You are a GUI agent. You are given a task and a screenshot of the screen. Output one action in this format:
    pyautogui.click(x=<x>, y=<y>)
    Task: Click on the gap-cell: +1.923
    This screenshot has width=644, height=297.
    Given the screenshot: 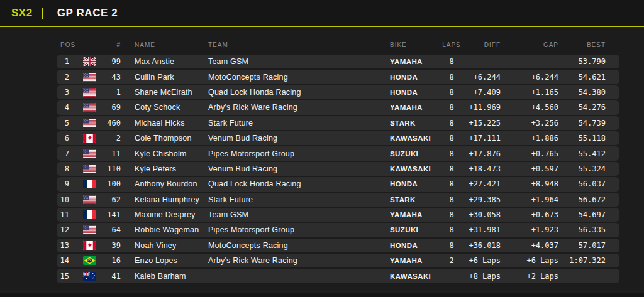 What is the action you would take?
    pyautogui.click(x=530, y=230)
    